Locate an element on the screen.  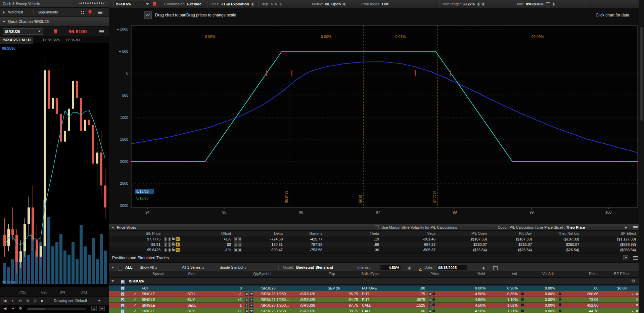
gear-icon: ⚙ is located at coordinates (633, 281).